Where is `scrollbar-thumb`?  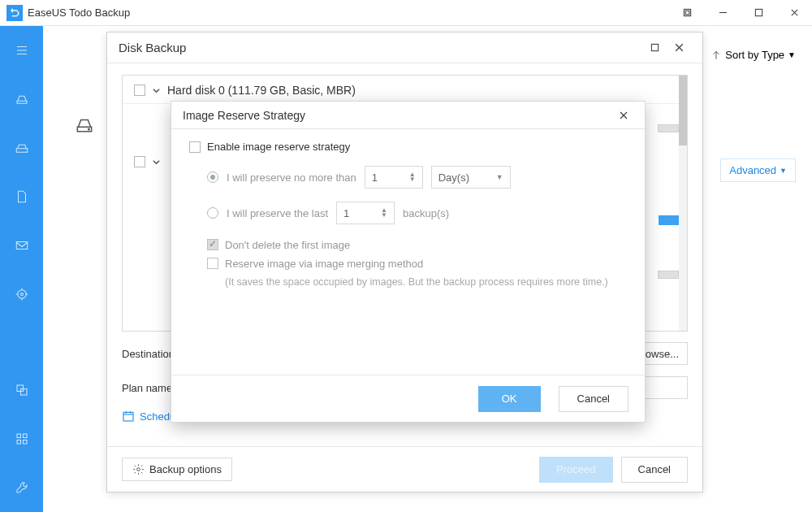
scrollbar-thumb is located at coordinates (683, 111).